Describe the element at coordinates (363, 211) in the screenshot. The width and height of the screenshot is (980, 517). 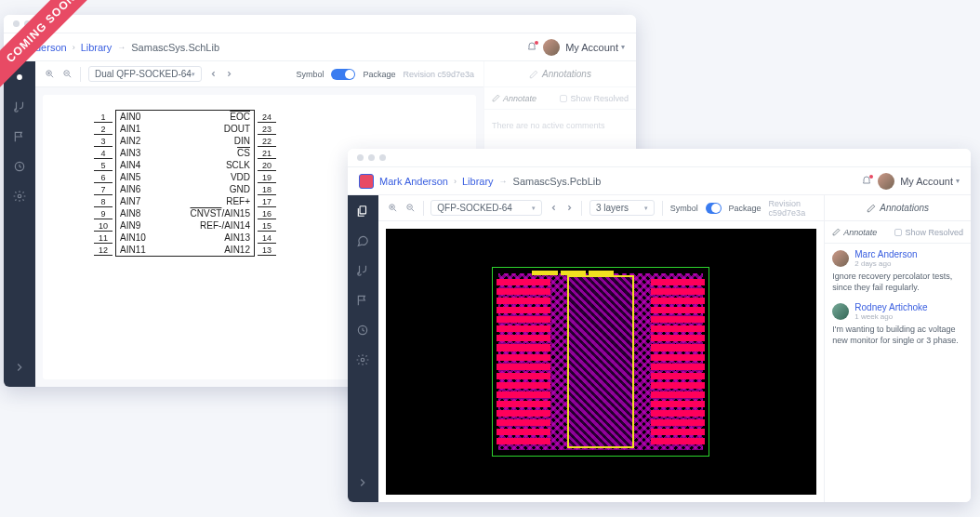
I see `nav-files-icon` at that location.